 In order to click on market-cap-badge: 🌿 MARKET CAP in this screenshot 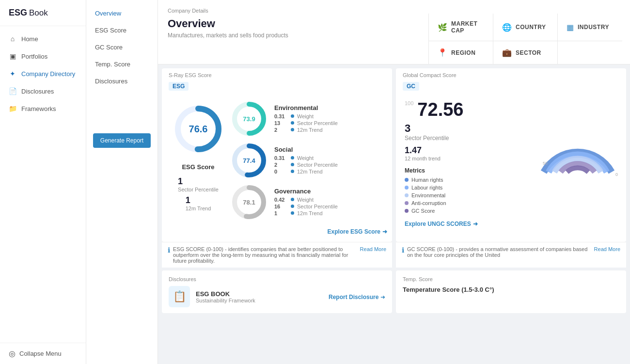, I will do `click(461, 27)`.